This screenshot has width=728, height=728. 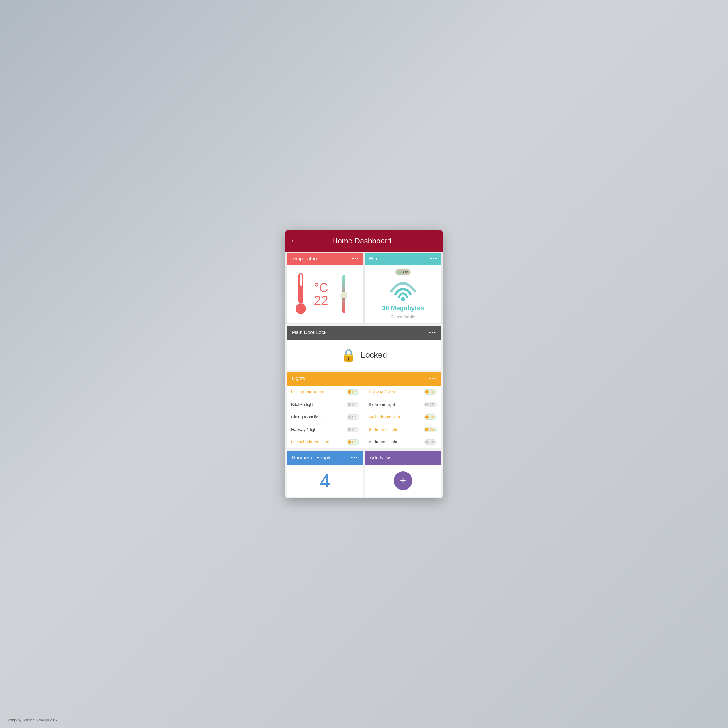 What do you see at coordinates (344, 294) in the screenshot?
I see `temperature-slider` at bounding box center [344, 294].